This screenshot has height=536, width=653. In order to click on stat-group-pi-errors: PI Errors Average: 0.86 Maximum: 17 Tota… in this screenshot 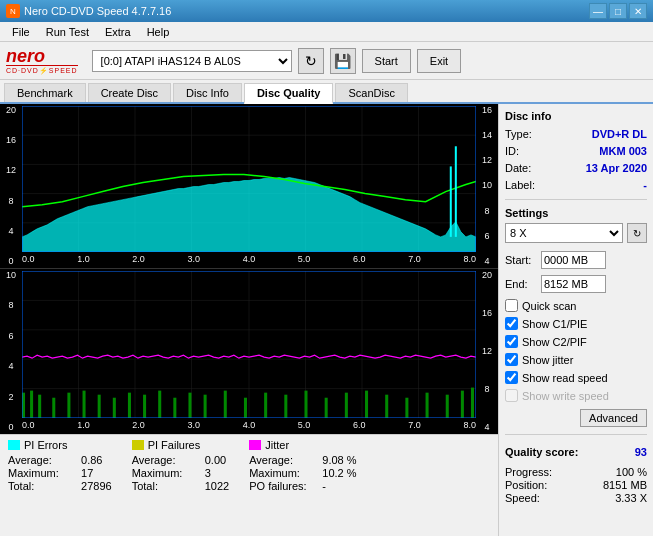, I will do `click(60, 466)`.